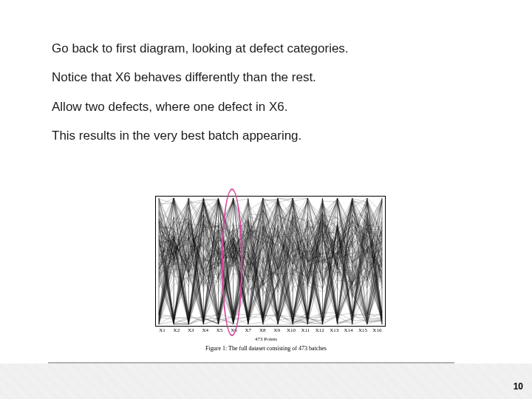  I want to click on axis-tick-label: X8, so click(263, 332).